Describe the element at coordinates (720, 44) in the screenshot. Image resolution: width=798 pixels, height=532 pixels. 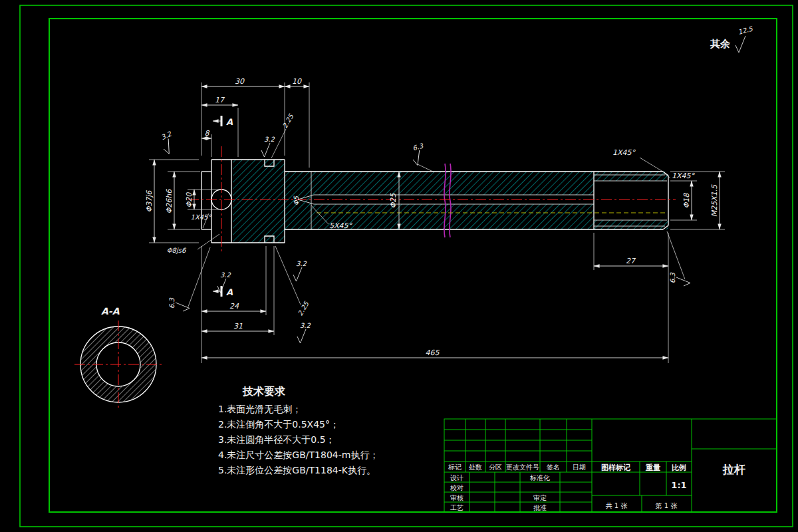
I see `corner-note-label: 其余` at that location.